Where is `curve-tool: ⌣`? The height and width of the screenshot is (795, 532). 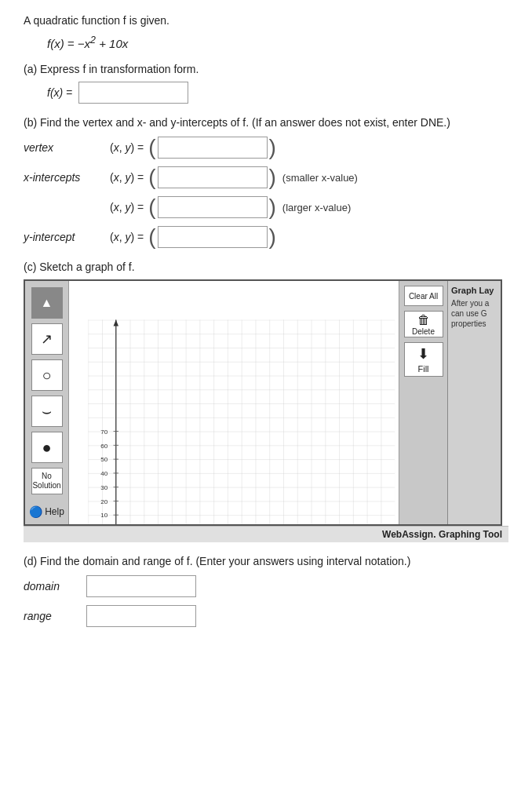 curve-tool: ⌣ is located at coordinates (47, 411).